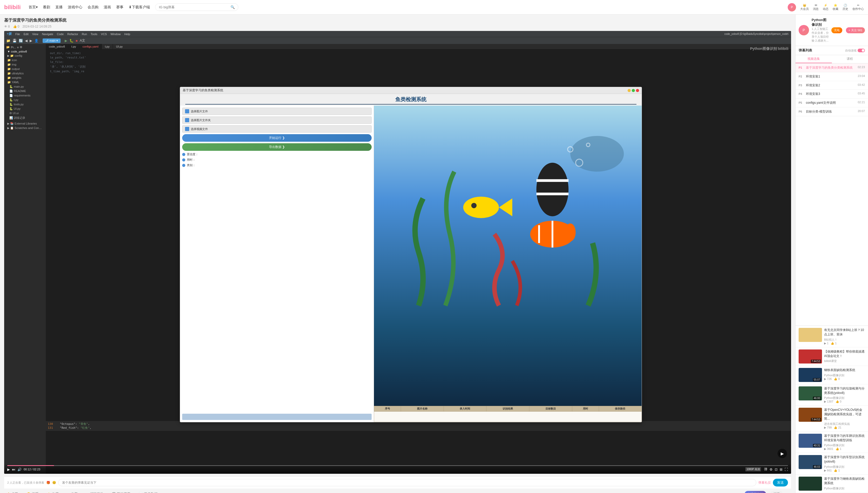 The image size is (868, 493). I want to click on sidebar-folder-ultralytics: 📁 ultralytics, so click(25, 73).